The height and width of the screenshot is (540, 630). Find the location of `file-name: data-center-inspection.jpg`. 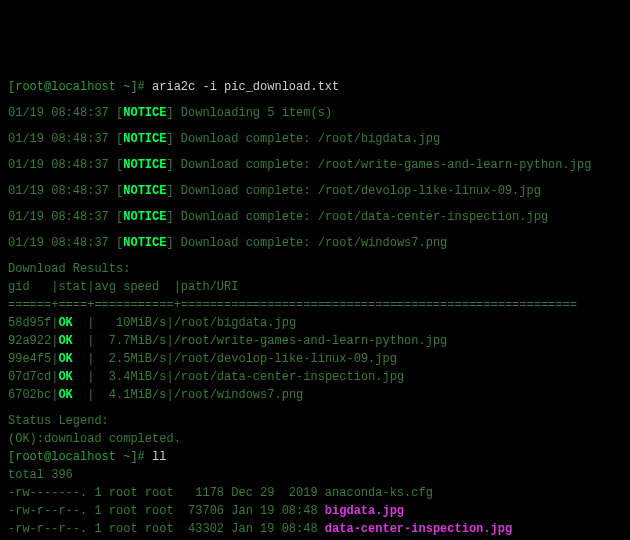

file-name: data-center-inspection.jpg is located at coordinates (418, 529).